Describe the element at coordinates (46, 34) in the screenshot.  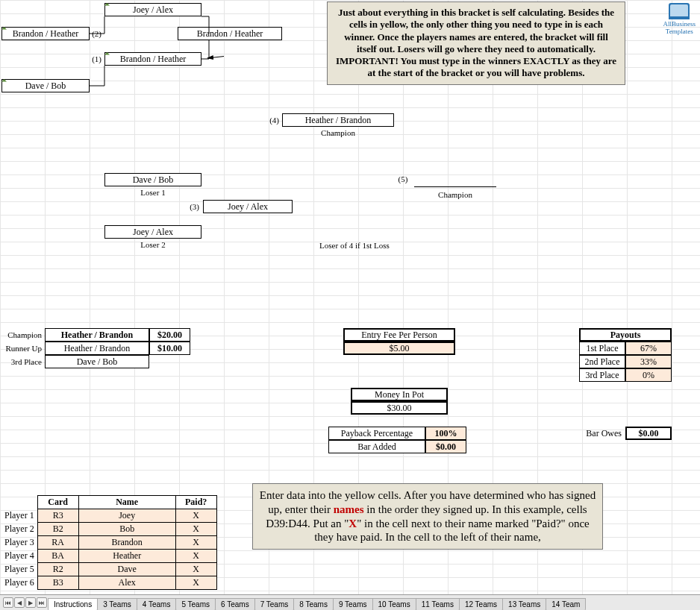
I see `seed-topleft: Brandon / Heather` at that location.